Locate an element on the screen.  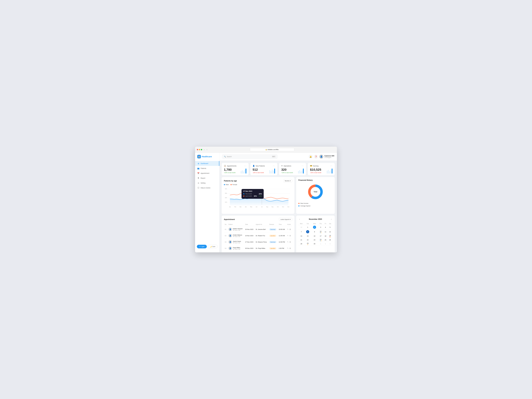
back-button: ‹ is located at coordinates (204, 150).